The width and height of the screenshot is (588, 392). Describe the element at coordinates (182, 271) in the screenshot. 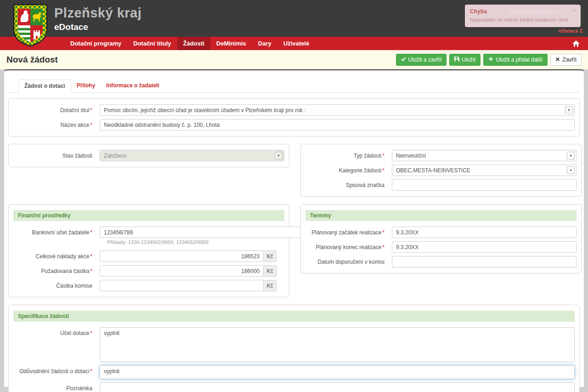

I see `pozadovana-castka-input` at that location.